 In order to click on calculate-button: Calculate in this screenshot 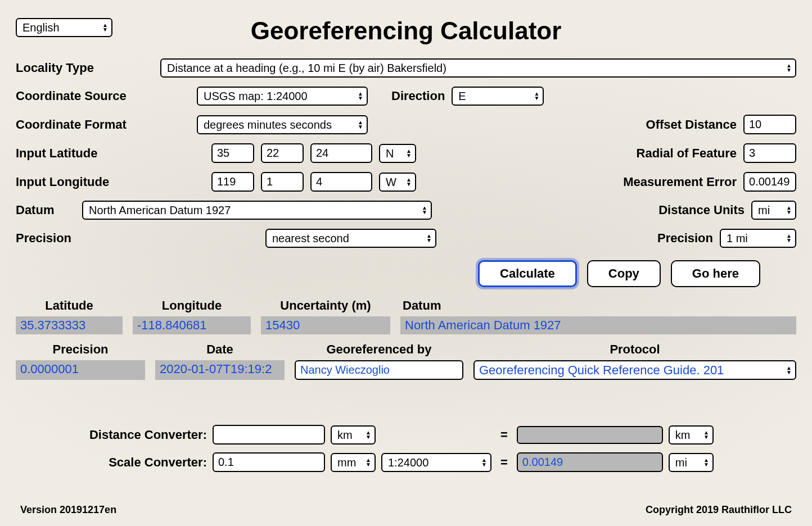, I will do `click(527, 274)`.